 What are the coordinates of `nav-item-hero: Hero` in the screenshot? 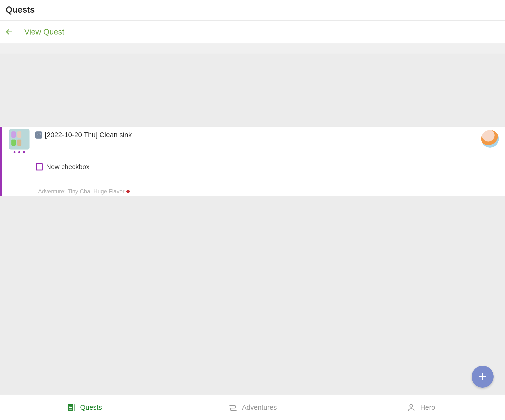 It's located at (421, 407).